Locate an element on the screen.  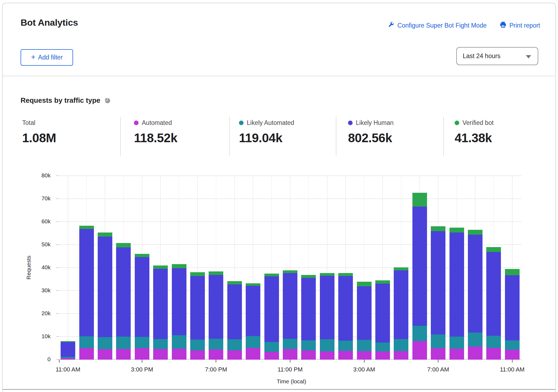
x-tick-label: 11:00 PM is located at coordinates (290, 370).